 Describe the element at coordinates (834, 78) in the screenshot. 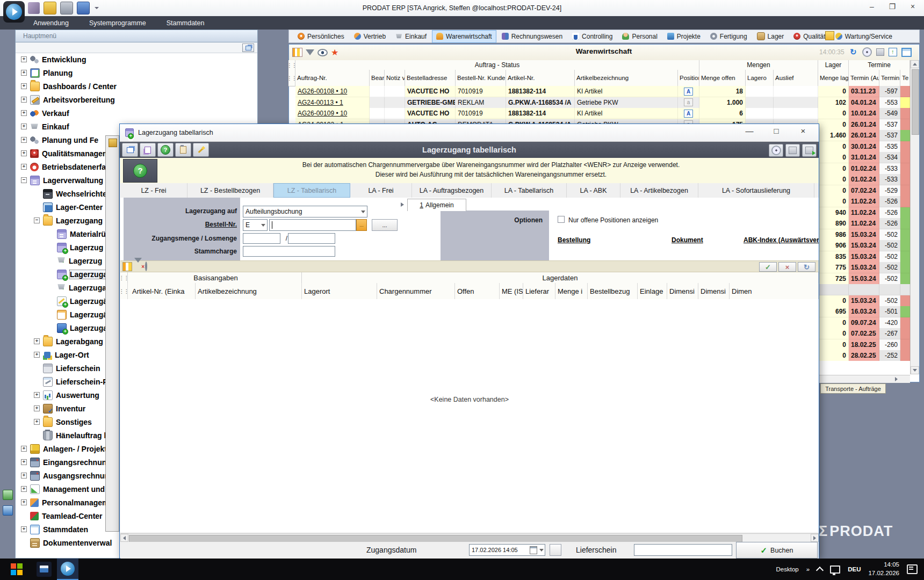

I see `column-header: Menge lage` at that location.